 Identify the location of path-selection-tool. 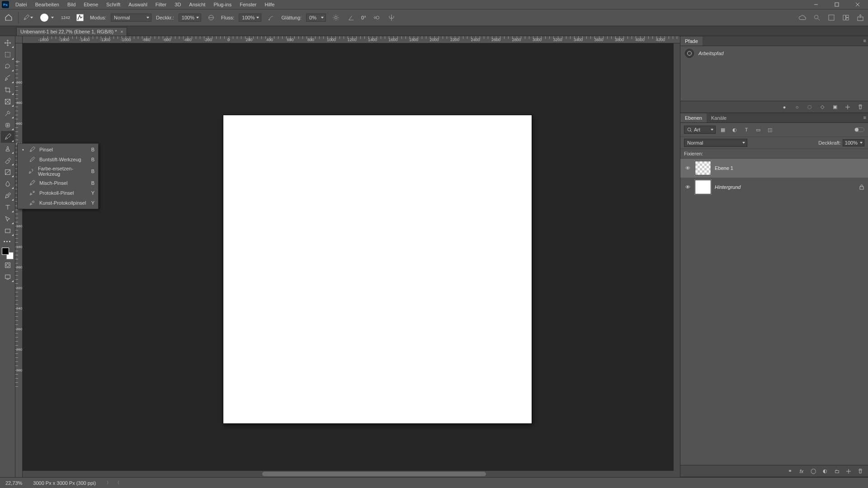
(8, 219).